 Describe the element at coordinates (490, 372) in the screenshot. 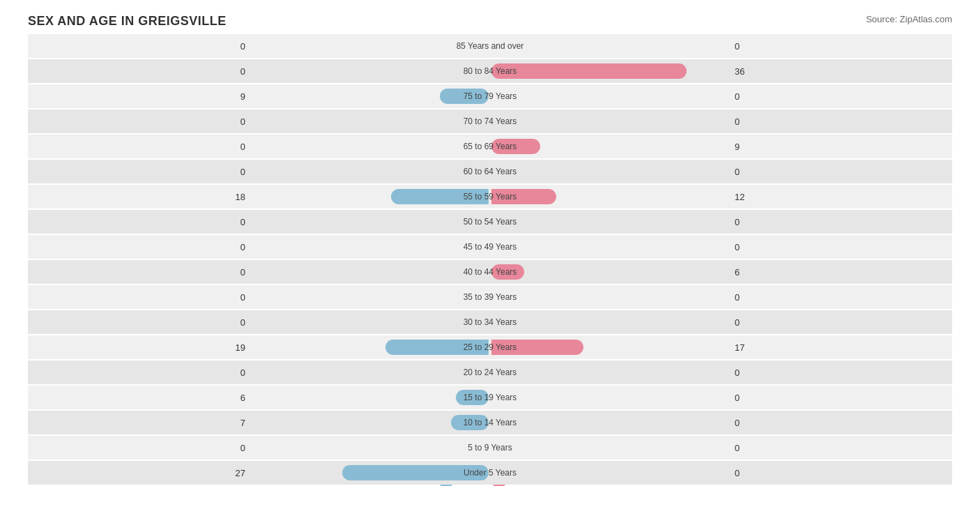

I see `bar-center: 20 to 24 Years` at that location.